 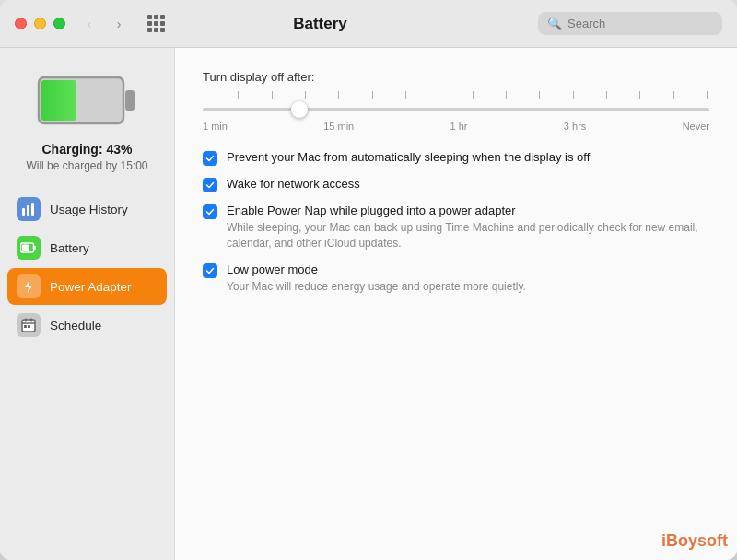 What do you see at coordinates (210, 185) in the screenshot?
I see `wake-network-checkbox-wrap` at bounding box center [210, 185].